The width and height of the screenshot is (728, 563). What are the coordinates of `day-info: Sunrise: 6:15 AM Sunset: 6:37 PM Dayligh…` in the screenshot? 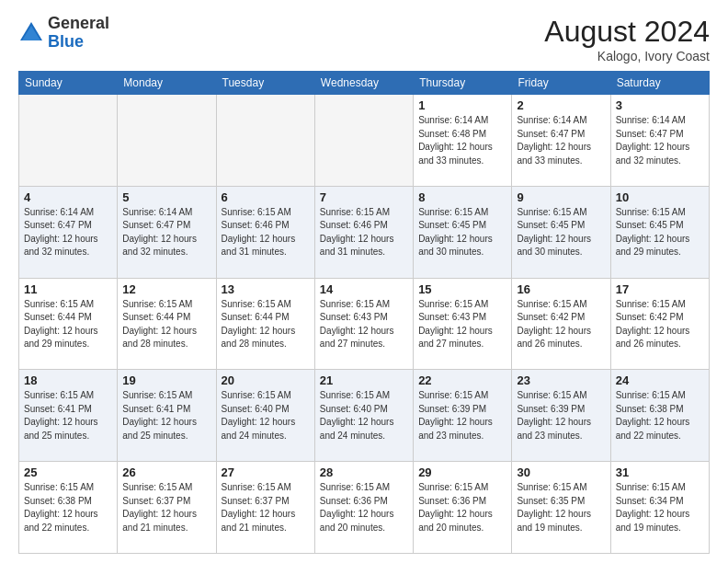 It's located at (166, 508).